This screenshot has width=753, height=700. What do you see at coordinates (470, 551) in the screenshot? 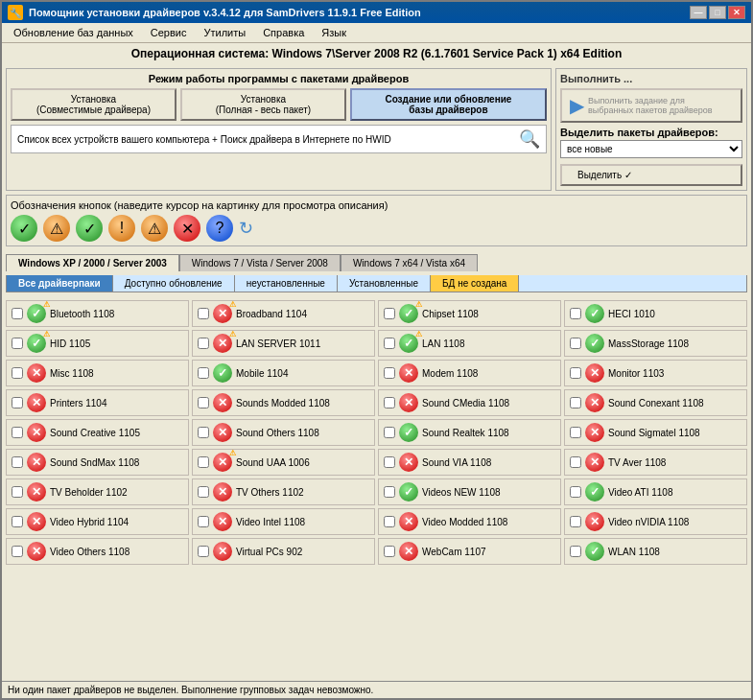
I see `driver-item: ✕WebCam 1107` at bounding box center [470, 551].